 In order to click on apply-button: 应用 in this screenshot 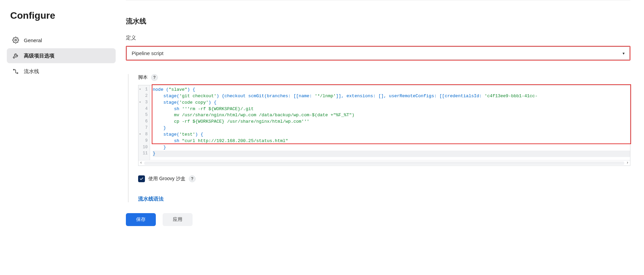, I will do `click(178, 220)`.